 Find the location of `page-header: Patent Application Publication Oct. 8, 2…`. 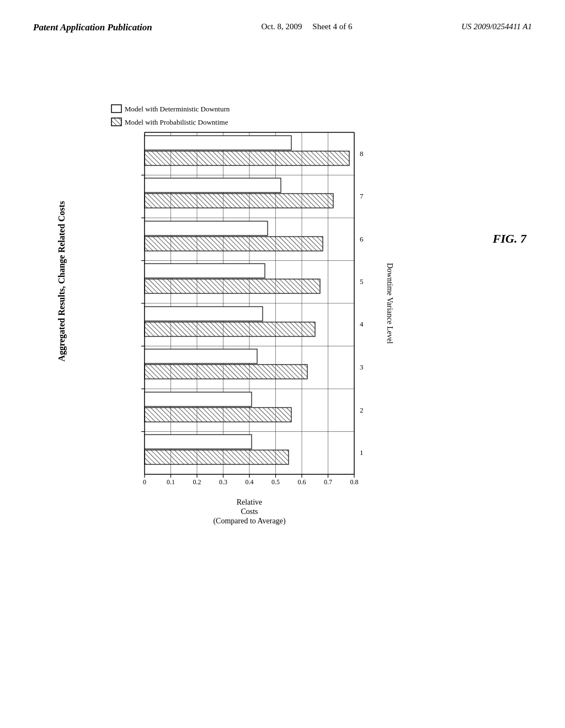

page-header: Patent Application Publication Oct. 8, 2… is located at coordinates (282, 22).